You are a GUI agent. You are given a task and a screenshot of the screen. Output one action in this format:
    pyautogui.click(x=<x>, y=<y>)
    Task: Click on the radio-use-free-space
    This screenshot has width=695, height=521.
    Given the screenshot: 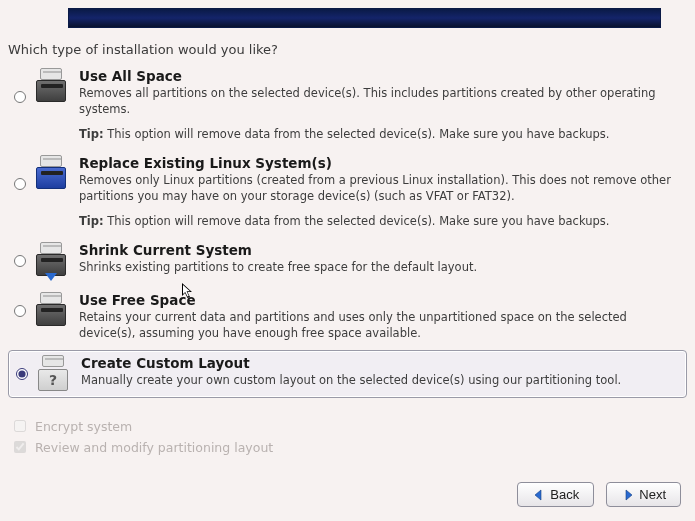 What is the action you would take?
    pyautogui.click(x=20, y=311)
    